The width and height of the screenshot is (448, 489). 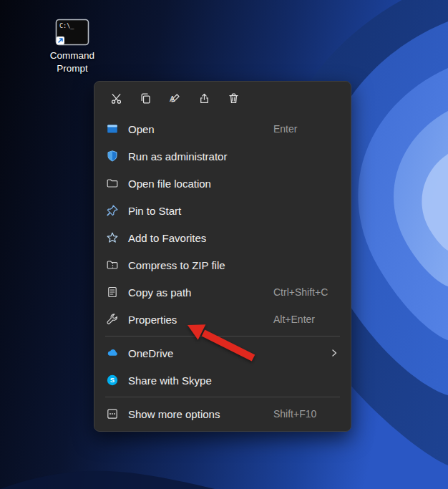 I want to click on menu-item-label: Run as administrator, so click(x=177, y=156).